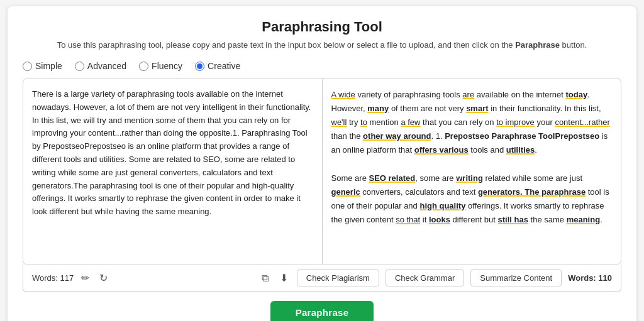 Image resolution: width=644 pixels, height=321 pixels. Describe the element at coordinates (322, 311) in the screenshot. I see `paraphrase-button: Paraphrase` at that location.